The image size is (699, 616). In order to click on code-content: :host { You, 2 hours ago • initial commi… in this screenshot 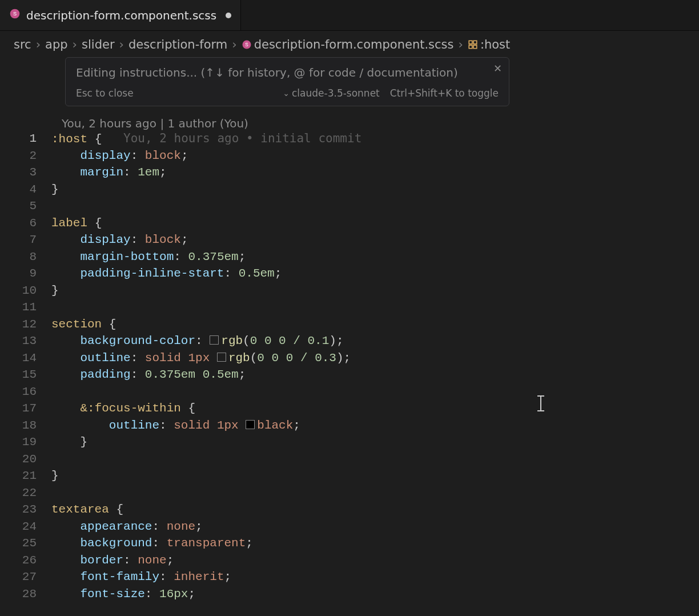, I will do `click(207, 139)`.